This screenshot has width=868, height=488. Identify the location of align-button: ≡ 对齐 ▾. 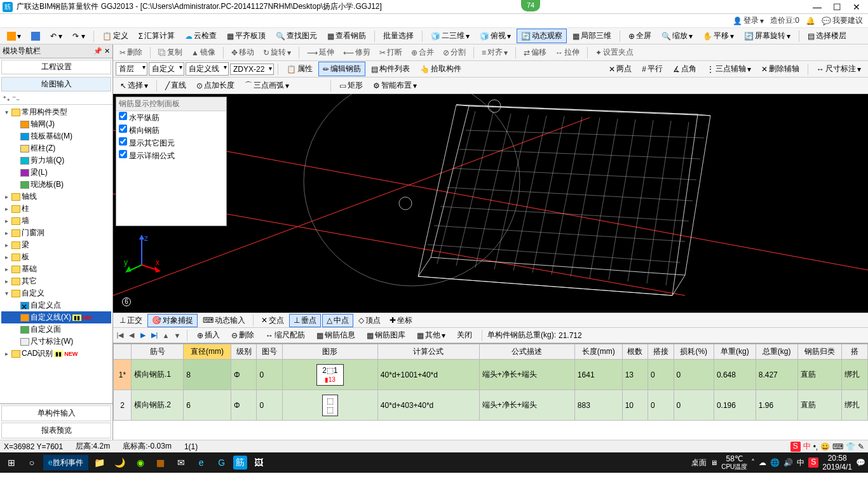
(494, 52).